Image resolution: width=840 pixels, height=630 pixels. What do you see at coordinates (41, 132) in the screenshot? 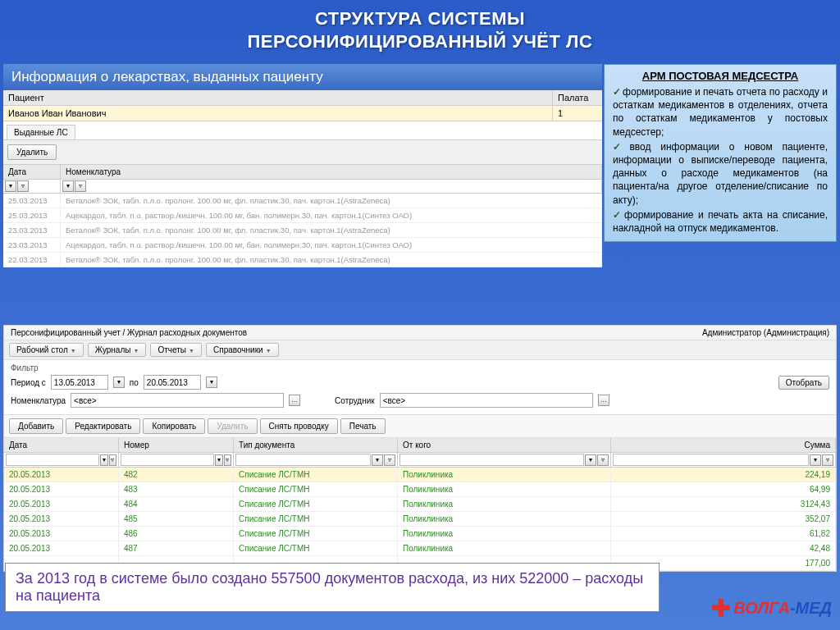
I see `tab-issued-drugs: Выданные ЛС` at bounding box center [41, 132].